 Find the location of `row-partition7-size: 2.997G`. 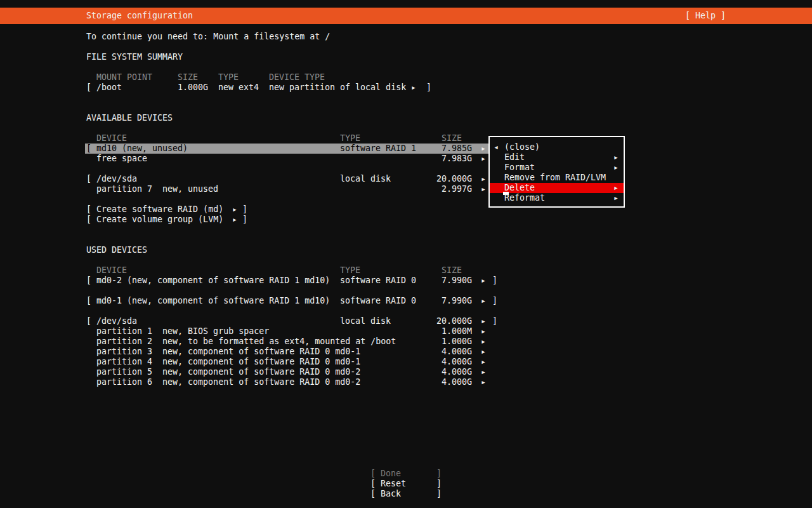

row-partition7-size: 2.997G is located at coordinates (434, 189).